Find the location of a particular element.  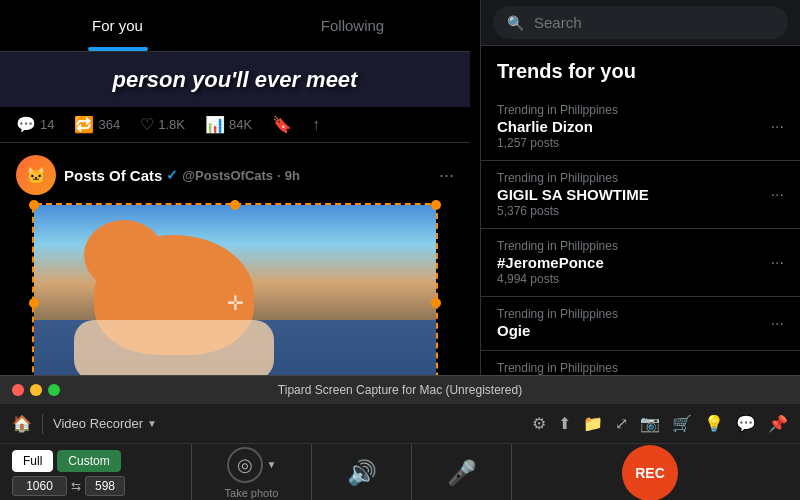

capture-toolbar: 🏠 Video Recorder ▼ ⚙ ⬆ 📁 ⤢ 📷 🛒 💡 💬 📌 is located at coordinates (400, 424).